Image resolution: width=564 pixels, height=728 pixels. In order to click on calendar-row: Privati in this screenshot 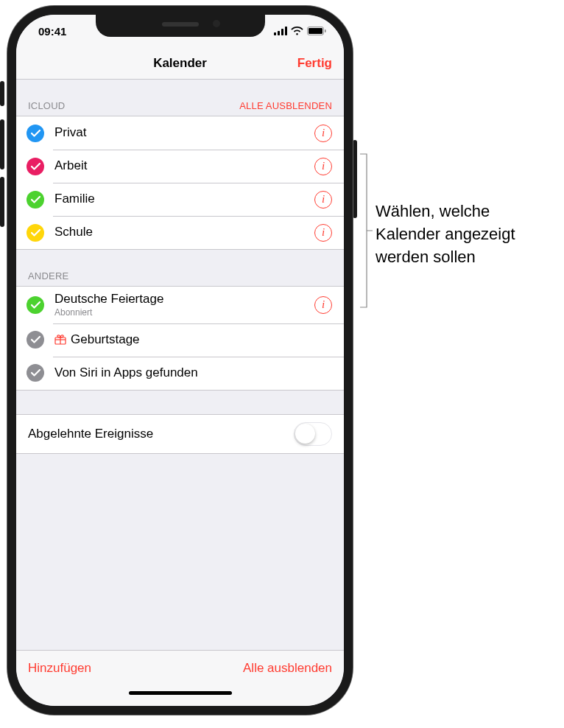, I will do `click(180, 133)`.